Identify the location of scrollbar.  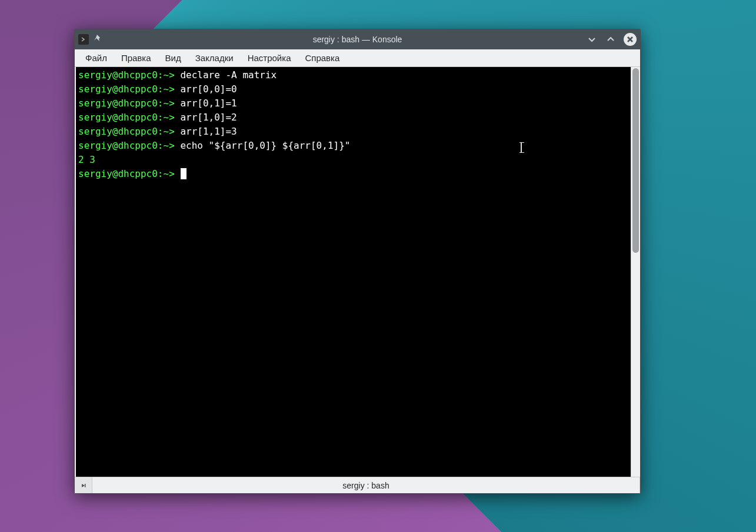
(635, 272).